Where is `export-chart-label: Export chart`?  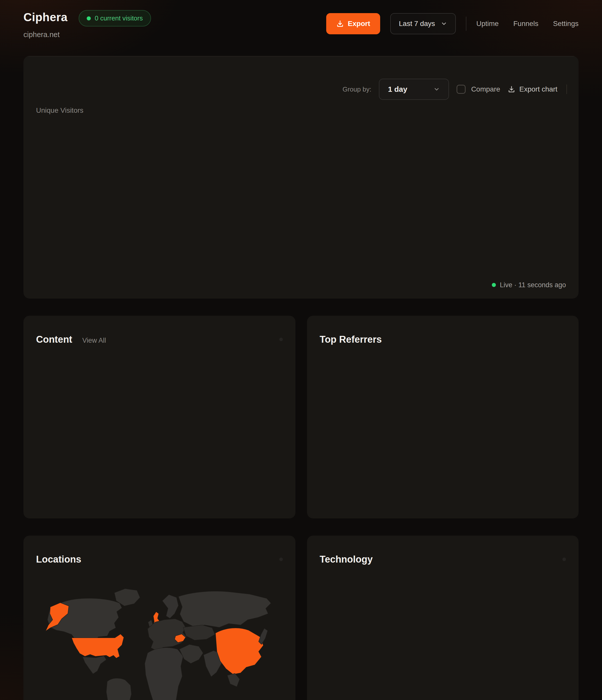
export-chart-label: Export chart is located at coordinates (538, 89).